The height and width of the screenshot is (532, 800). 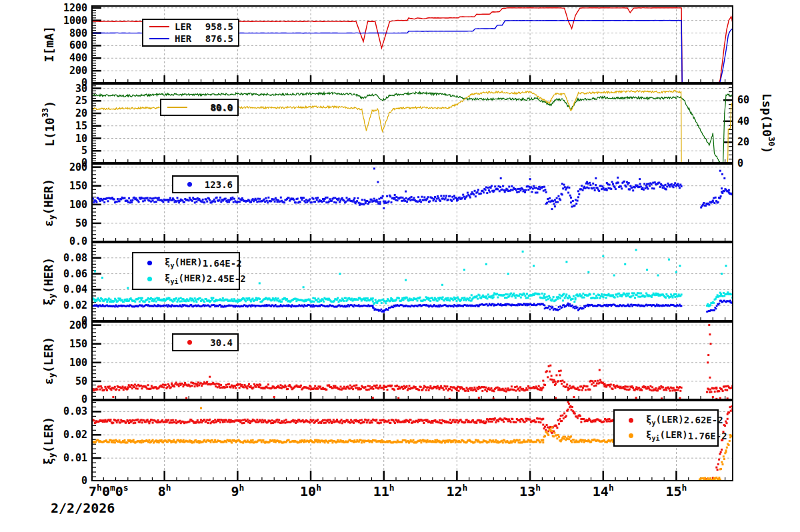 What do you see at coordinates (191, 39) in the screenshot?
I see `legend-entry: HER876.5` at bounding box center [191, 39].